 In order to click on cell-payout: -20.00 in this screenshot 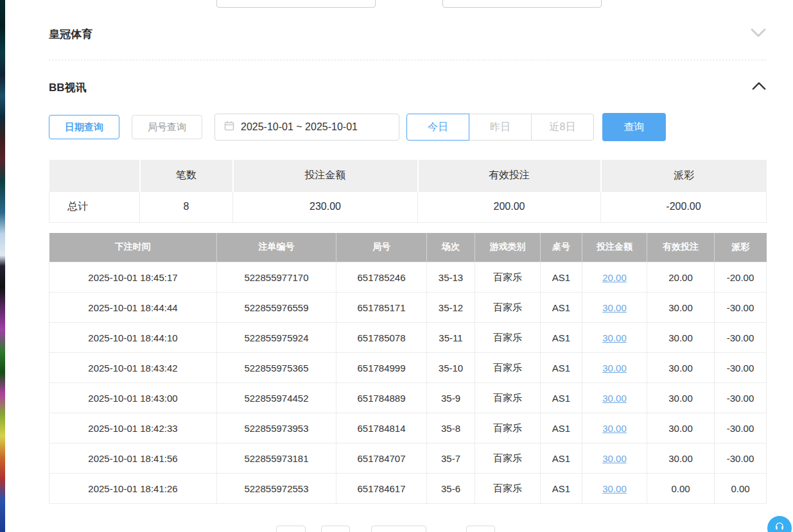, I will do `click(741, 277)`.